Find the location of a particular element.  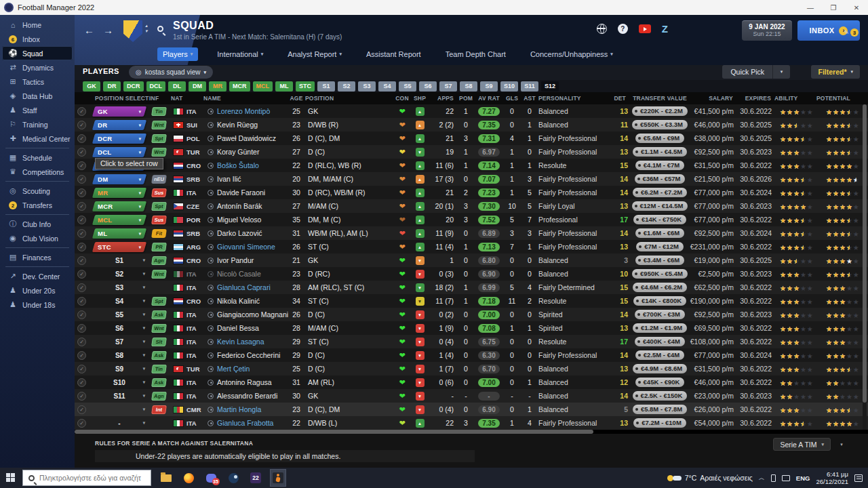

pos-filter-s2: S2 is located at coordinates (347, 87).